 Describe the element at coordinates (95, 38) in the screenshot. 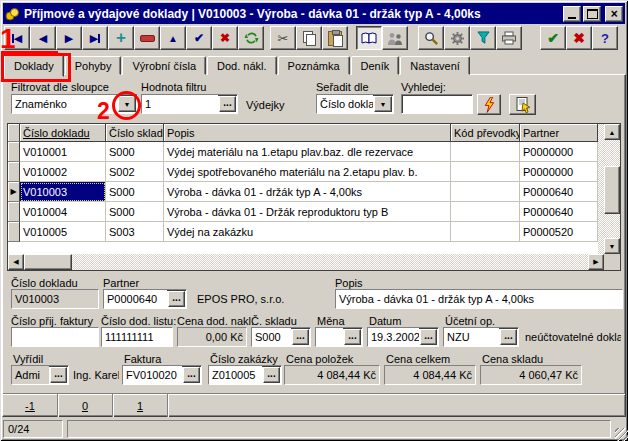

I see `last-record-button: ▶` at that location.